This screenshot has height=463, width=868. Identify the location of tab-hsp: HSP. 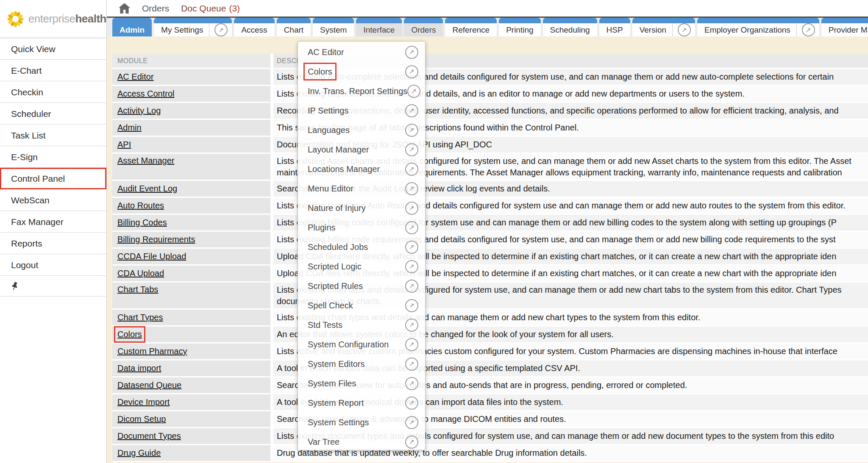
(615, 27).